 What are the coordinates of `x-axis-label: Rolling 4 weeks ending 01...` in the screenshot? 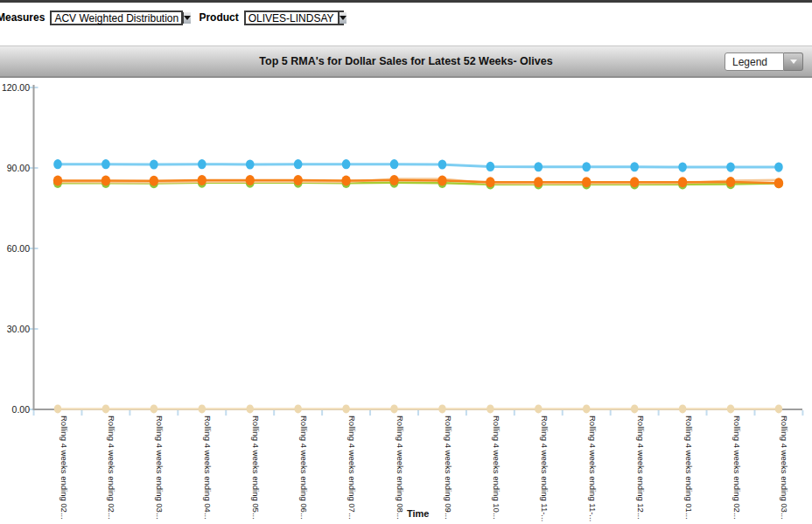 It's located at (690, 467).